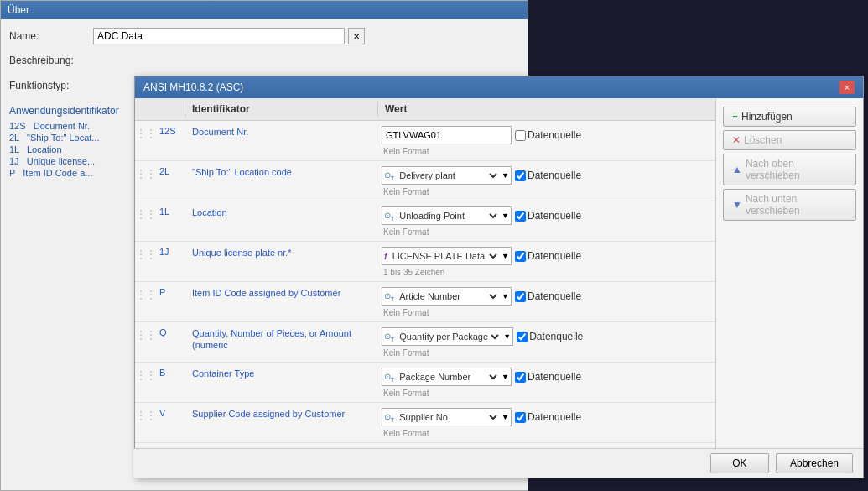 The height and width of the screenshot is (491, 868). Describe the element at coordinates (520, 418) in the screenshot. I see `datasource-check-v` at that location.